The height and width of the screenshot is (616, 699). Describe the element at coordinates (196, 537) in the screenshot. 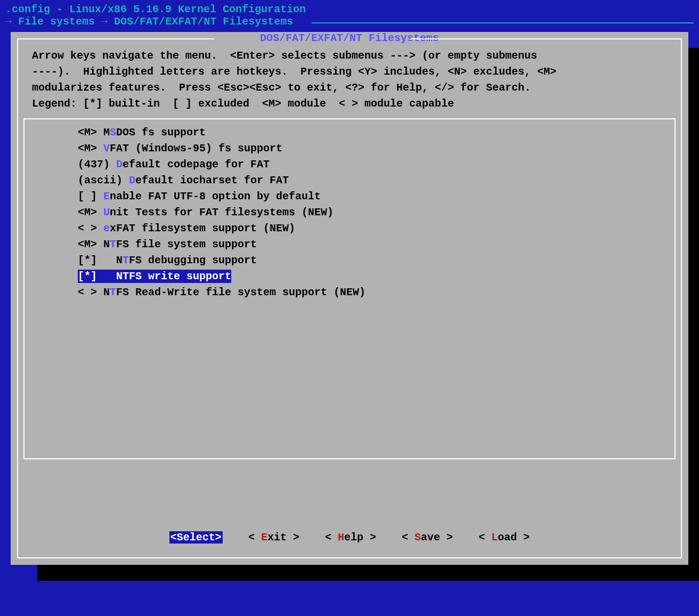

I see `select-button: <Select>` at that location.